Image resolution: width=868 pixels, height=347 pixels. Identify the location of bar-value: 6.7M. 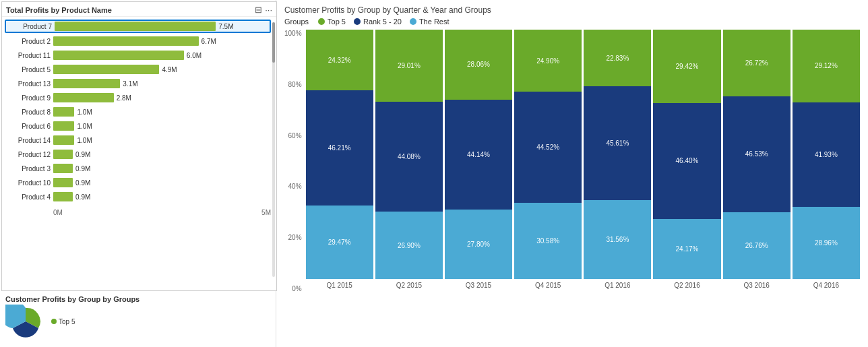
(209, 42).